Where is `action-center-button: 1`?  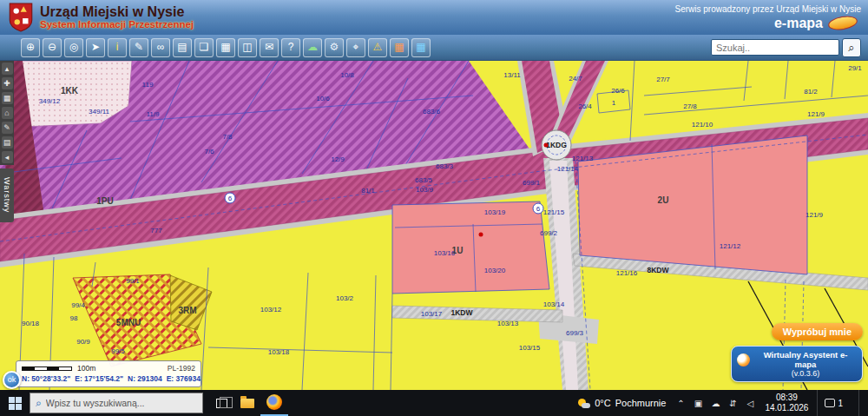 action-center-button: 1 is located at coordinates (833, 403).